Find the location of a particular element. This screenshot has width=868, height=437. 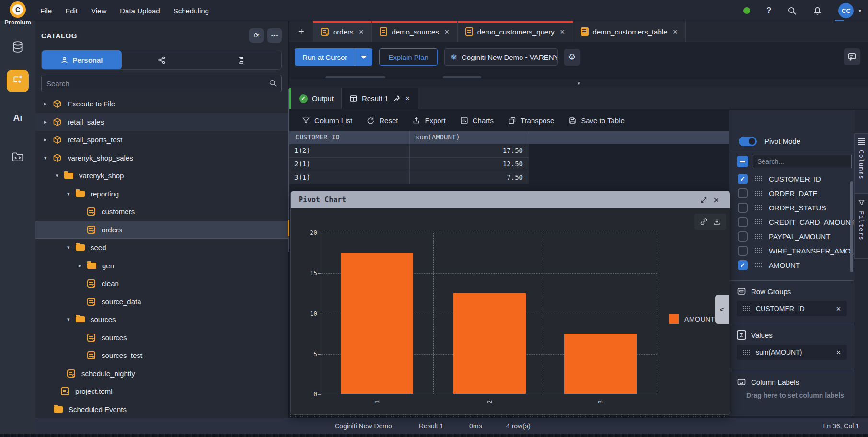

copy-link-icon is located at coordinates (704, 221).